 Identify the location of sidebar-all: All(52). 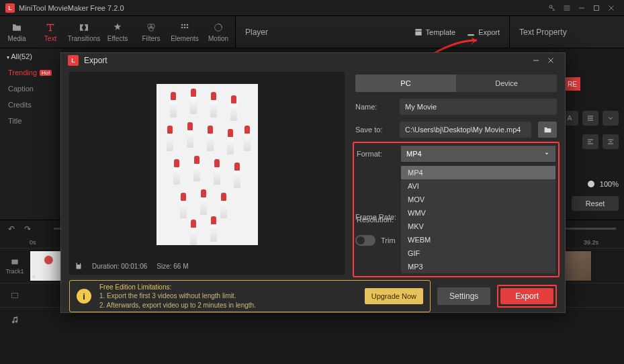
(31, 56).